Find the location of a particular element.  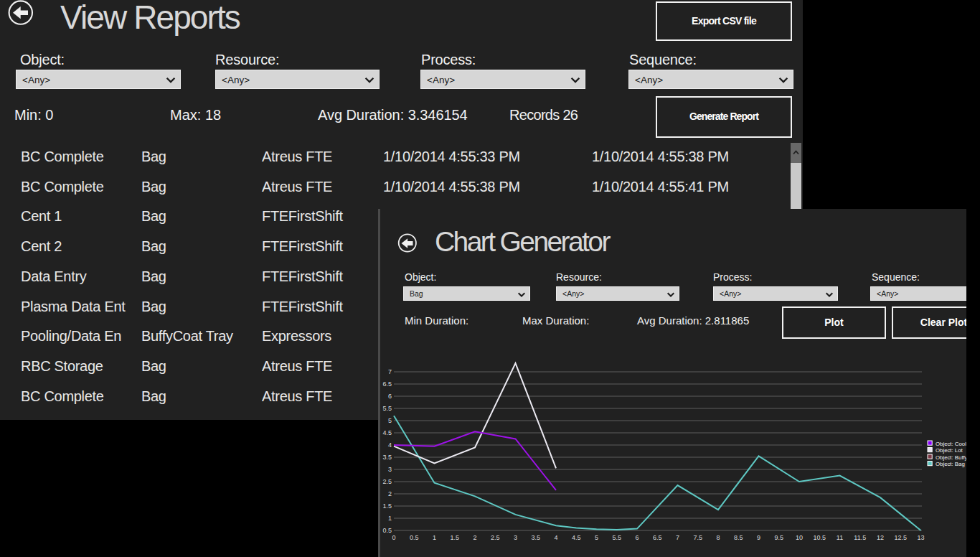

svg-text: 13 is located at coordinates (920, 538).